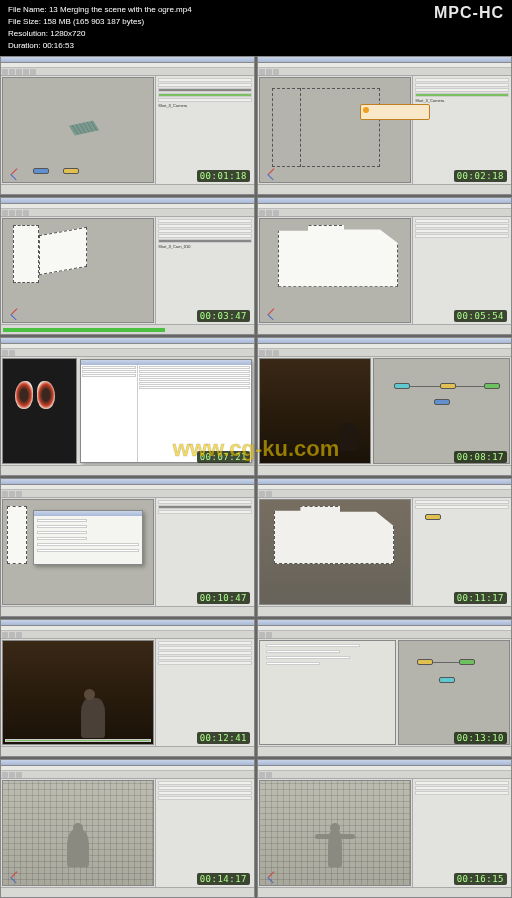  Describe the element at coordinates (88, 538) in the screenshot. I see `settings-dialog` at that location.